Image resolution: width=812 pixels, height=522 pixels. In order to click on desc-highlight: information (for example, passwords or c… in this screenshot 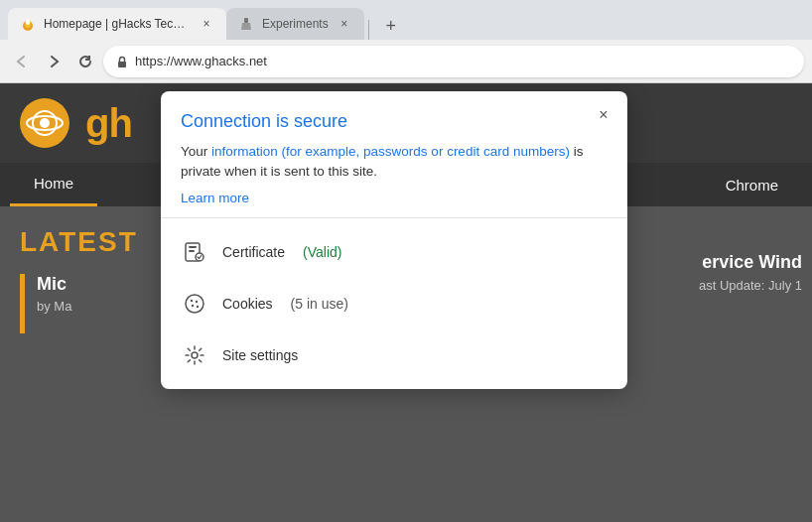, I will do `click(391, 151)`.